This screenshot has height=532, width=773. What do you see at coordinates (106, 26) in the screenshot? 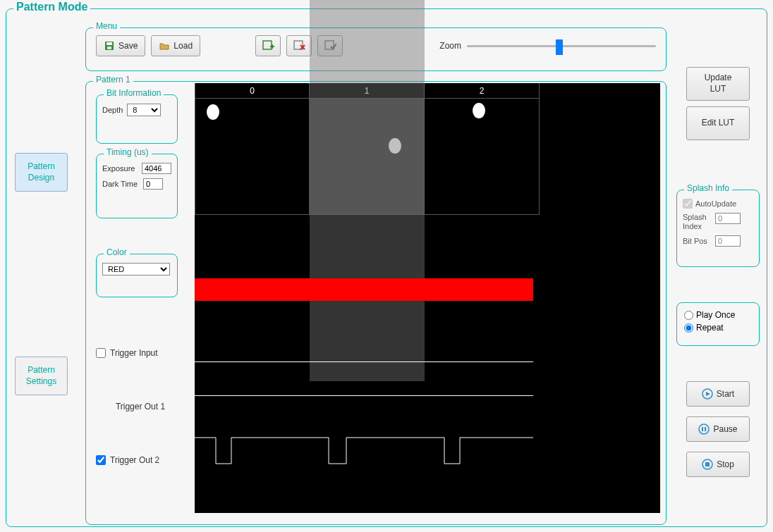
I see `menu-legend: Menu` at bounding box center [106, 26].